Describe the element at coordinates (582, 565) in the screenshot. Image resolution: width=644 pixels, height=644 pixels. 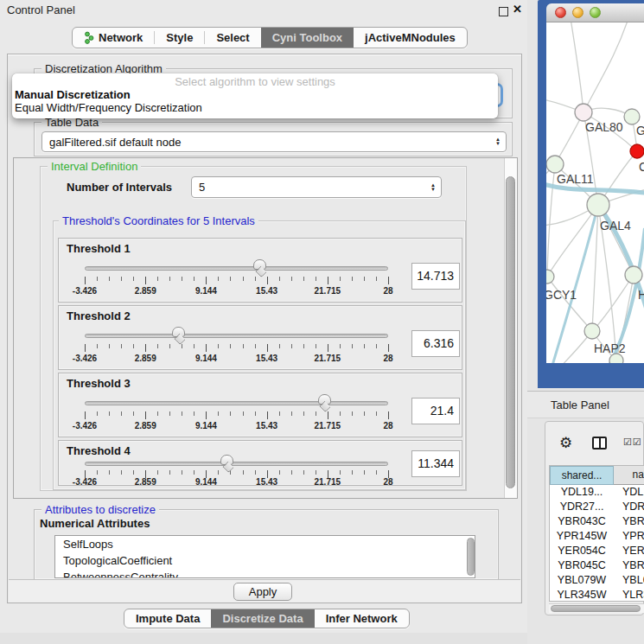
I see `table-cell-shared-name: YBR045C` at that location.